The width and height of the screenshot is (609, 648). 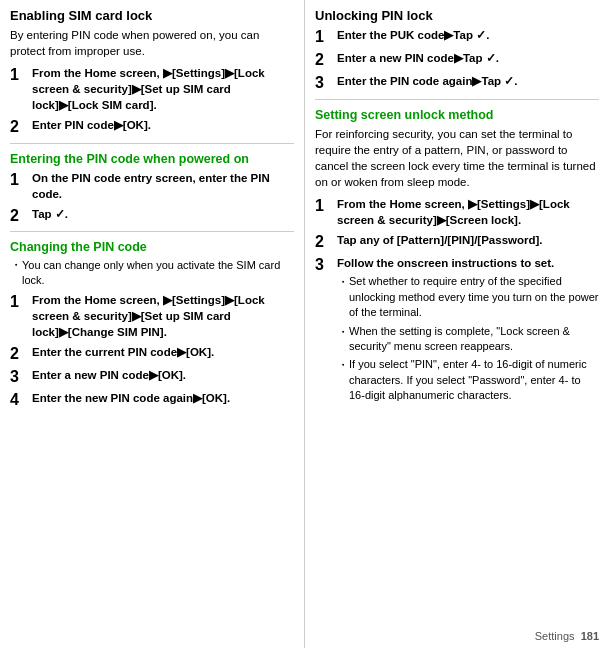 What do you see at coordinates (468, 35) in the screenshot?
I see `step-text: Enter the PUK code▶Tap ✓.` at bounding box center [468, 35].